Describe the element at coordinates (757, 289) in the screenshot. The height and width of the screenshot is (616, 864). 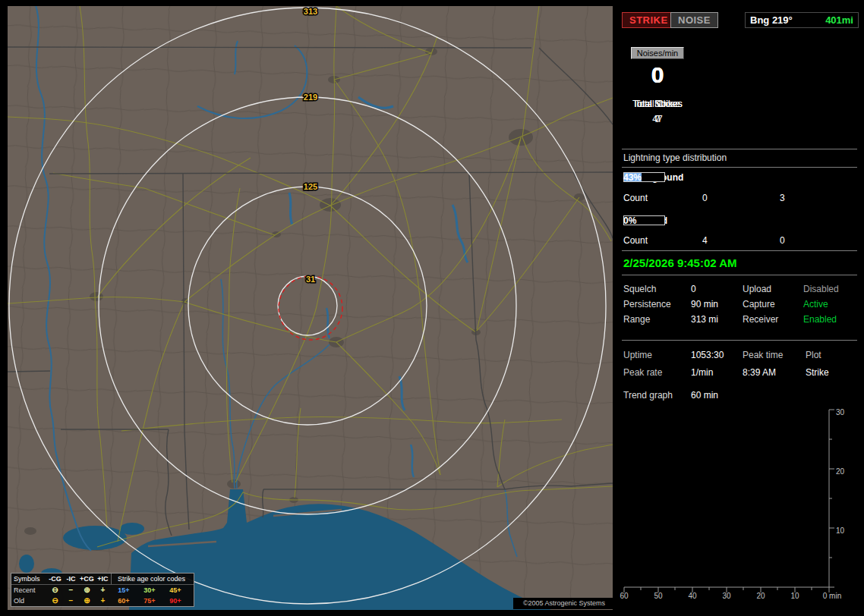
I see `upload-label: Upload` at that location.